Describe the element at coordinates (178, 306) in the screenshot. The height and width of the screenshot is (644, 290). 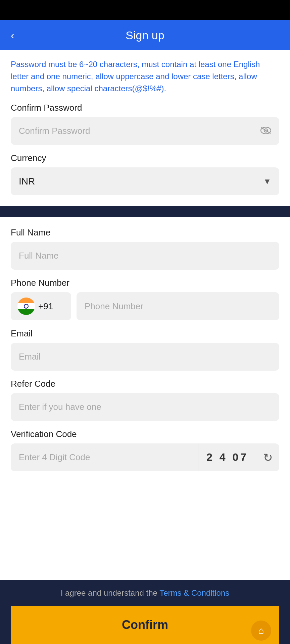
I see `phone-number-input` at that location.